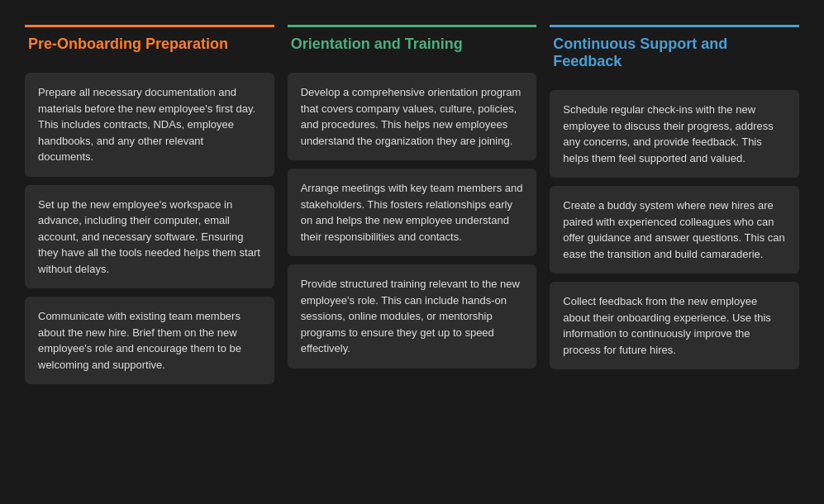 This screenshot has height=504, width=824. I want to click on card-pre-onboarding-0: Prepare all necessary documentation and …, so click(150, 125).